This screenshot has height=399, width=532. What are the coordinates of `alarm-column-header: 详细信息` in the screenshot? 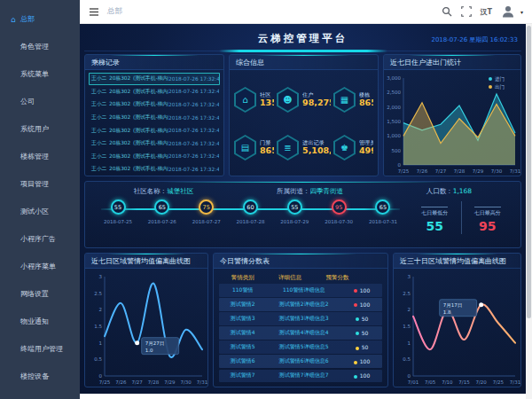 It's located at (289, 278).